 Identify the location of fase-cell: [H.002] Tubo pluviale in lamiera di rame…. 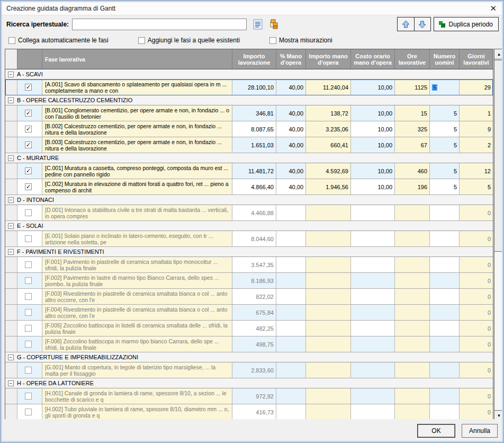
(138, 412).